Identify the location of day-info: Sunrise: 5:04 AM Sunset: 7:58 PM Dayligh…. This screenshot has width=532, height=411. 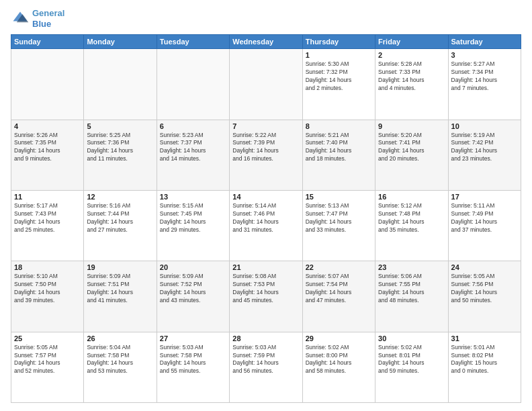
(120, 360).